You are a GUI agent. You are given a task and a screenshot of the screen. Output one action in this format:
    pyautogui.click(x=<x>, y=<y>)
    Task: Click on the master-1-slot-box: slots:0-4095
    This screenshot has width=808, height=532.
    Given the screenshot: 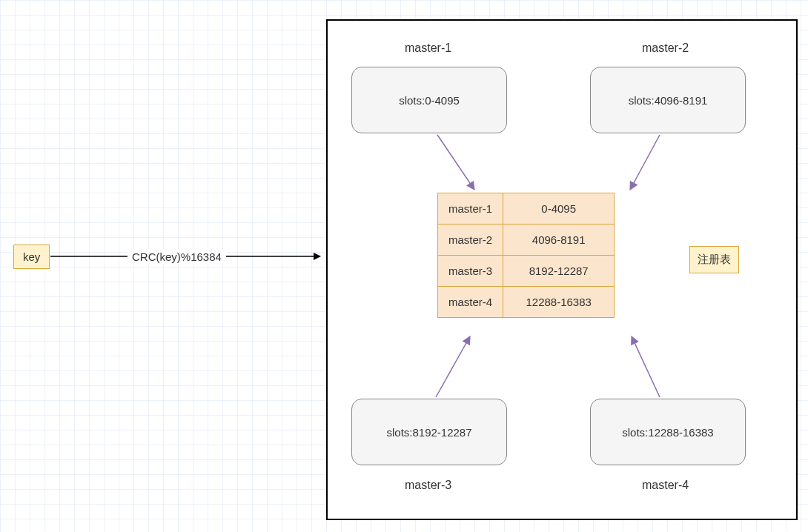 What is the action you would take?
    pyautogui.click(x=429, y=100)
    